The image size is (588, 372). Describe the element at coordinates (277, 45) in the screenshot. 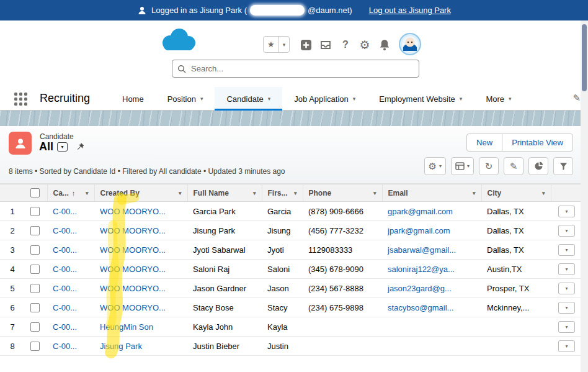

I see `favorites-button: ★ ▾` at that location.